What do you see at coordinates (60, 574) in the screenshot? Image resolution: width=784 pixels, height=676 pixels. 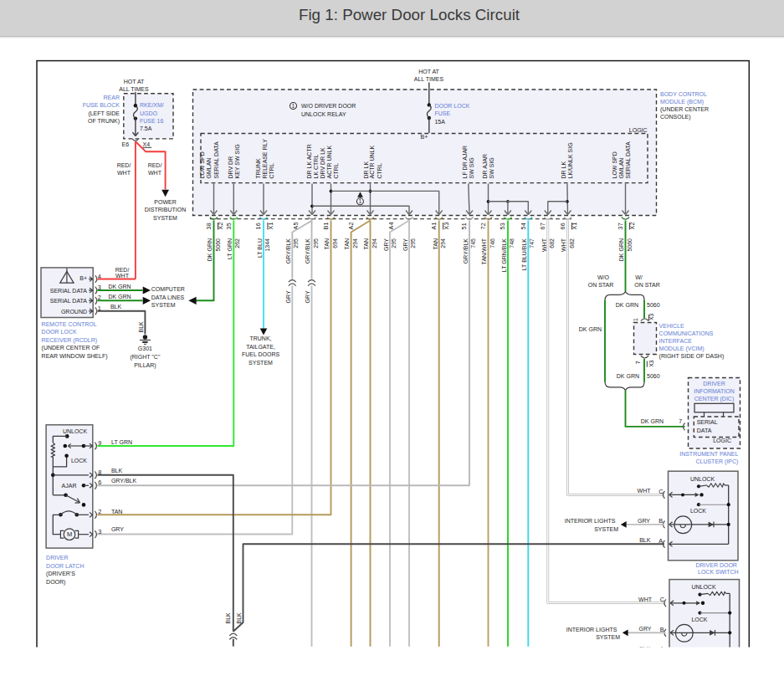 I see `svg-text: (DRIVER'S` at bounding box center [60, 574].